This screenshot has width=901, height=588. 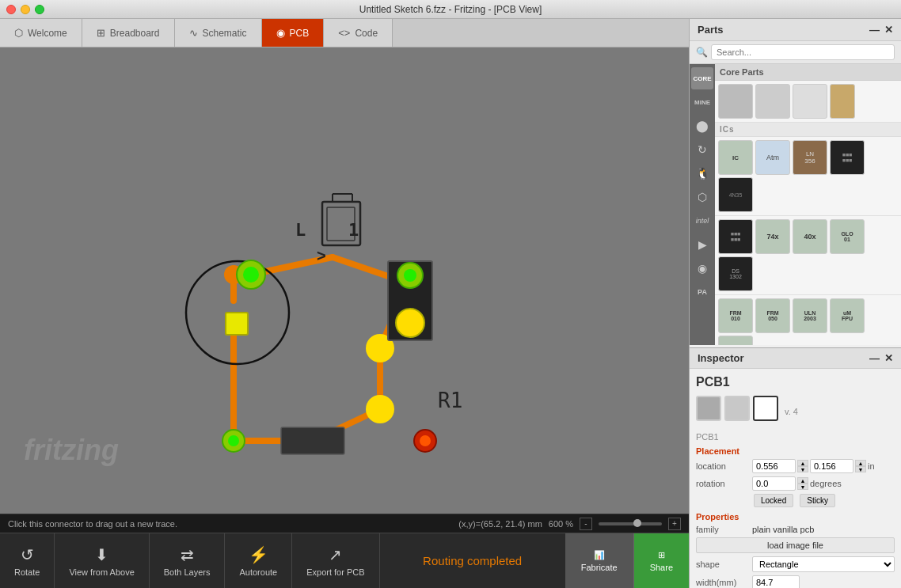 I want to click on autoroute-icon: ⚡, so click(x=258, y=555).